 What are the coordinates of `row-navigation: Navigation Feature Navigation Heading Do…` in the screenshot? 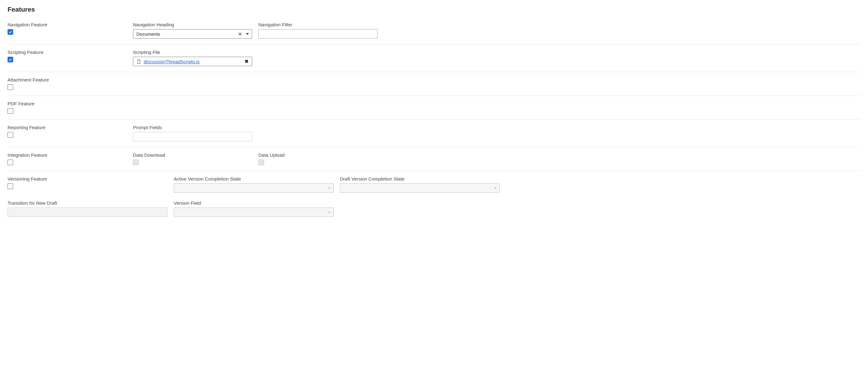 It's located at (434, 33).